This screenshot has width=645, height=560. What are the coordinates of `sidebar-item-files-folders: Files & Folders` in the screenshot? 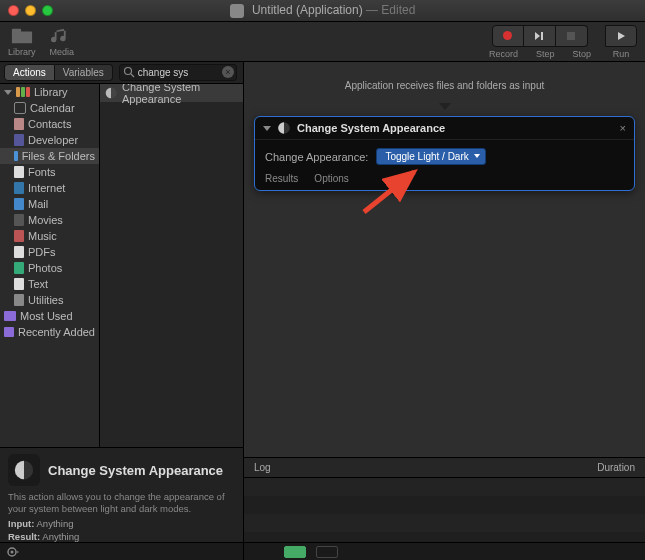 It's located at (50, 156).